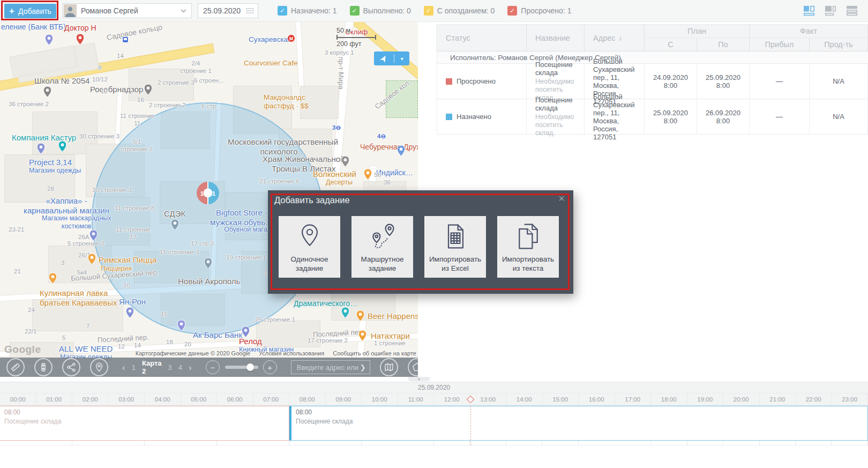 The image size is (868, 468). Describe the element at coordinates (145, 421) in the screenshot. I see `task-title: Посещение склада` at that location.